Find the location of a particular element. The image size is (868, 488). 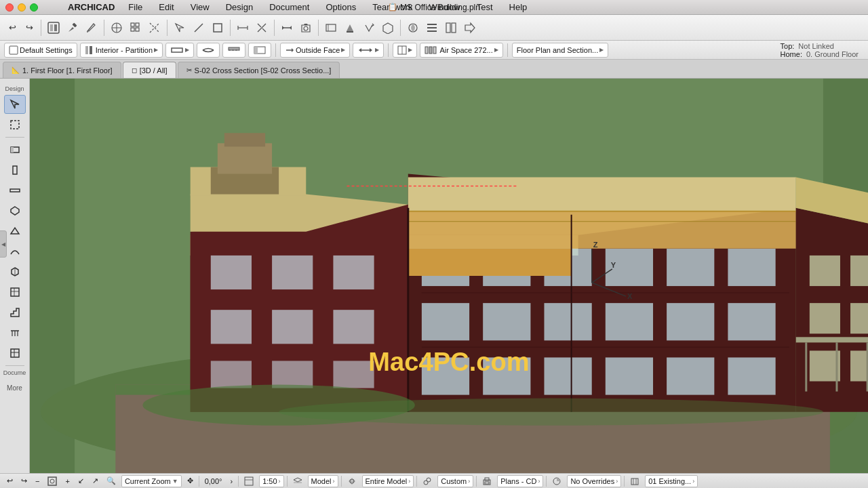

more-button is located at coordinates (470, 28).